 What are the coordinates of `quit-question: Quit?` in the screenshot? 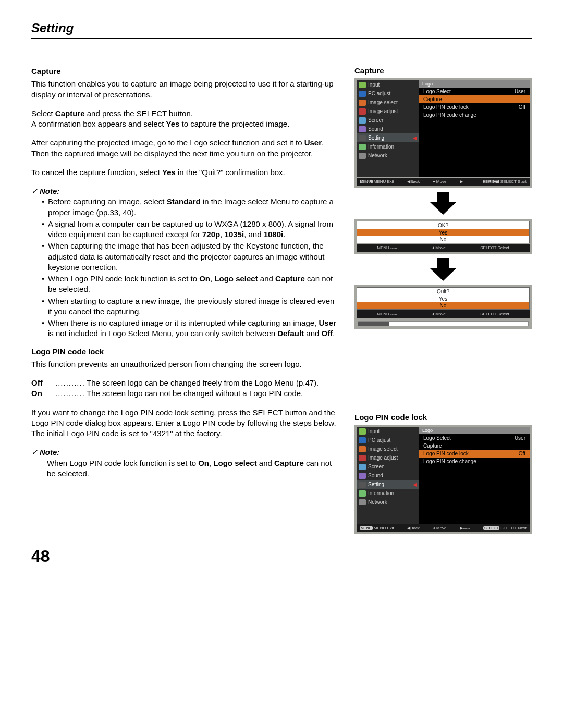 It's located at (443, 292).